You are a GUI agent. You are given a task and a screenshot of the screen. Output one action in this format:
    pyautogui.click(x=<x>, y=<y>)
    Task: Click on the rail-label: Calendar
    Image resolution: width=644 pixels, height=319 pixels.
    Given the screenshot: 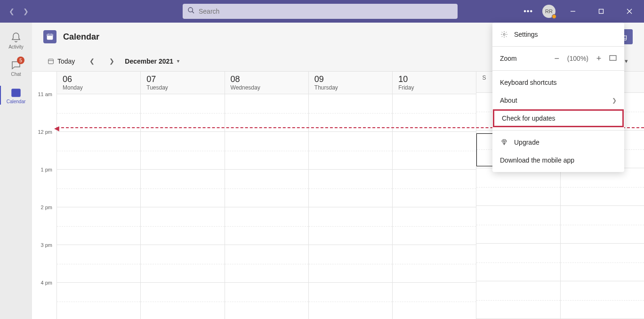 What is the action you would take?
    pyautogui.click(x=16, y=102)
    